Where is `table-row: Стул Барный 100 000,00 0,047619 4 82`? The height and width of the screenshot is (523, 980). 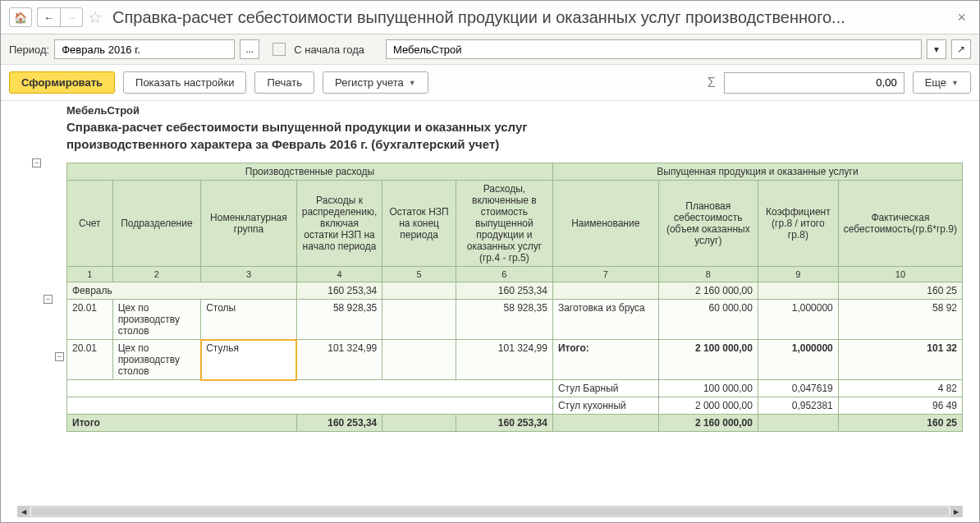
table-row: Стул Барный 100 000,00 0,047619 4 82 is located at coordinates (515, 389).